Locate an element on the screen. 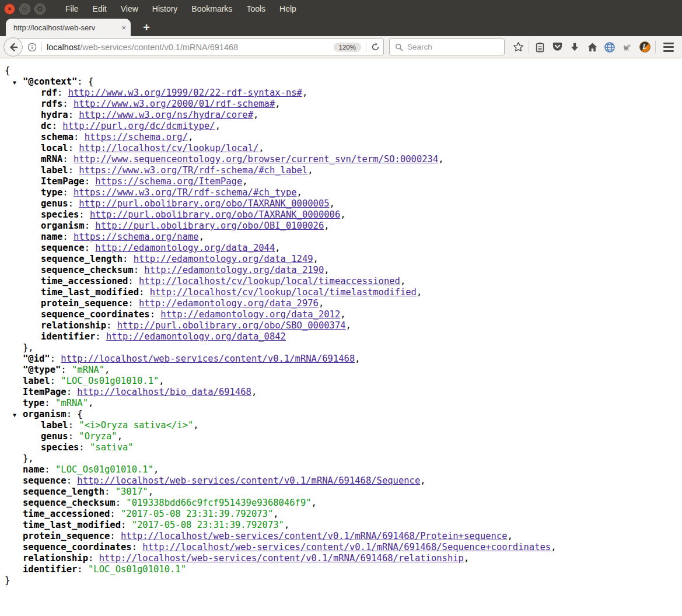  json-link: http://edamontology.org/data_0842 is located at coordinates (196, 337).